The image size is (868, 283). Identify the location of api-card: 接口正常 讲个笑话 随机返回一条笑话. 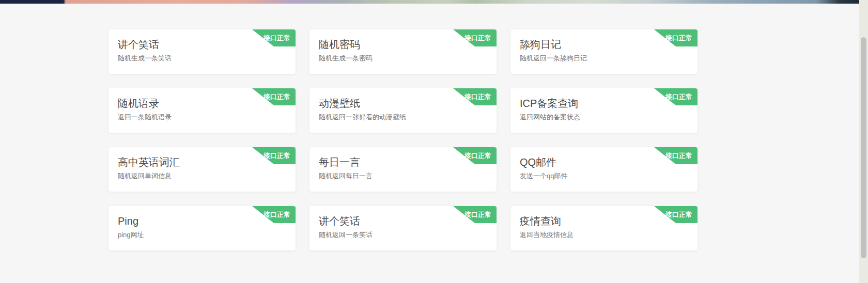
(403, 228).